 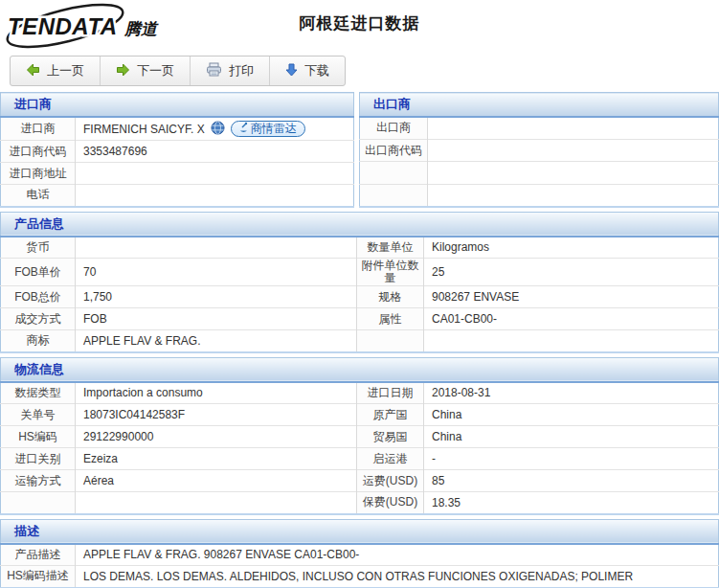 What do you see at coordinates (360, 247) in the screenshot?
I see `table-row: 货币 数量单位 Kilogramos` at bounding box center [360, 247].